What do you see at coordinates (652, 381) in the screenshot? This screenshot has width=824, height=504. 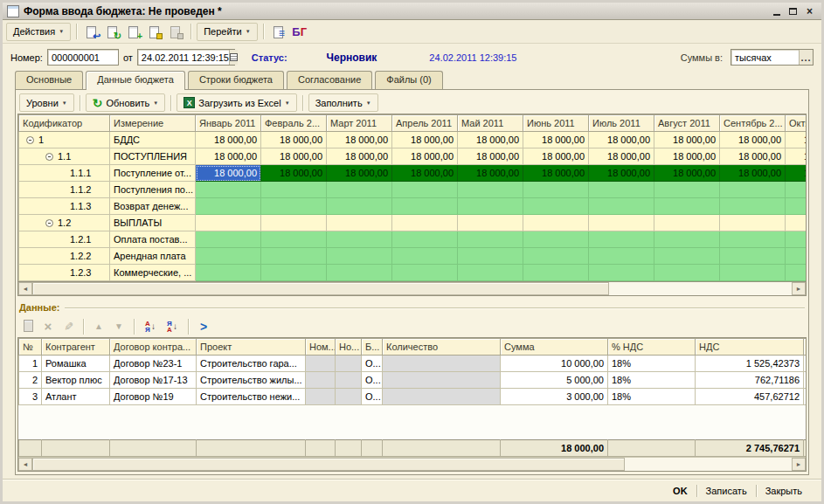 I see `data-cell-vat_pct: 18%` at bounding box center [652, 381].